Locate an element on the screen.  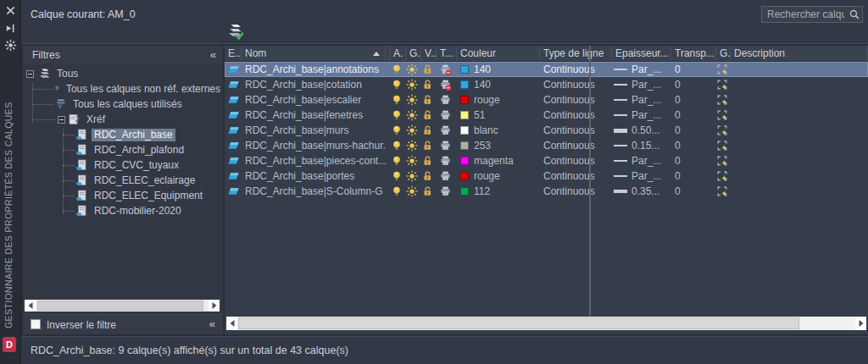
column-header-freeze: G. is located at coordinates (414, 53).